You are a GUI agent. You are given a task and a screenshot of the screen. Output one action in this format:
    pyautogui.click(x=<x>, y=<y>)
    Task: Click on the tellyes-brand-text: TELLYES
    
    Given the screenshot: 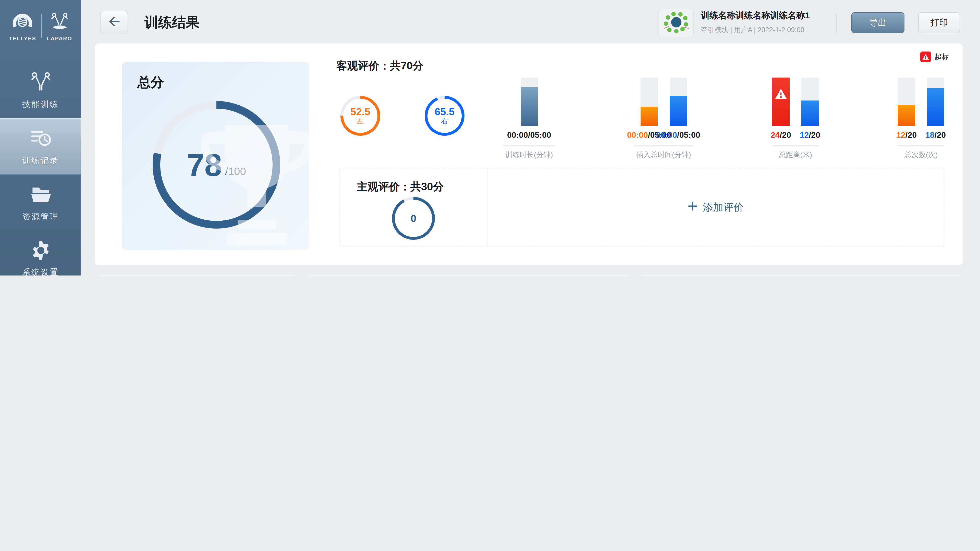 What is the action you would take?
    pyautogui.click(x=22, y=38)
    